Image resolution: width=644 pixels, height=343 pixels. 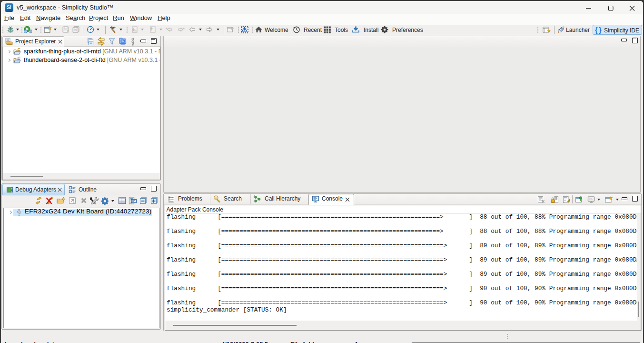 I want to click on svg-text: Si, so click(x=123, y=41).